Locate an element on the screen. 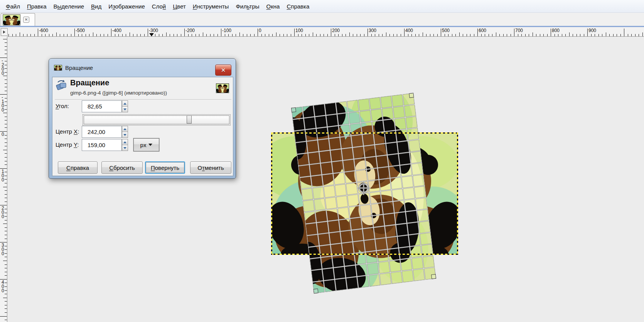 This screenshot has width=644, height=322. center-y-input is located at coordinates (102, 145).